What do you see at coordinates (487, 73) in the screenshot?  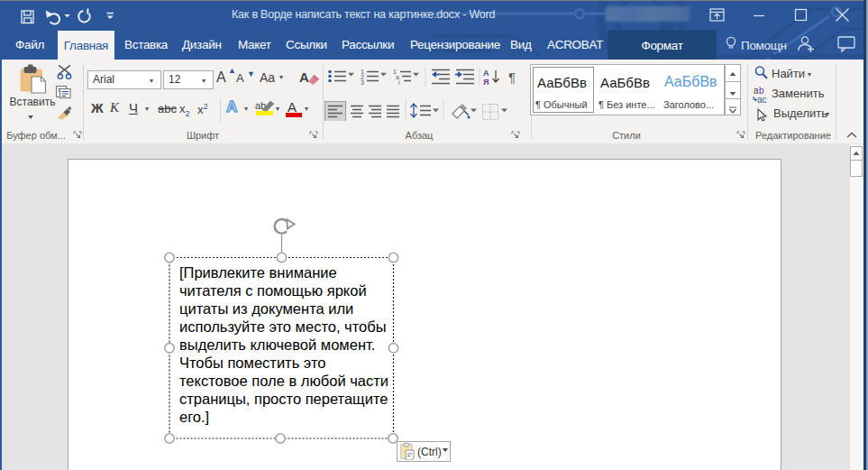 I see `svg-text: А` at bounding box center [487, 73].